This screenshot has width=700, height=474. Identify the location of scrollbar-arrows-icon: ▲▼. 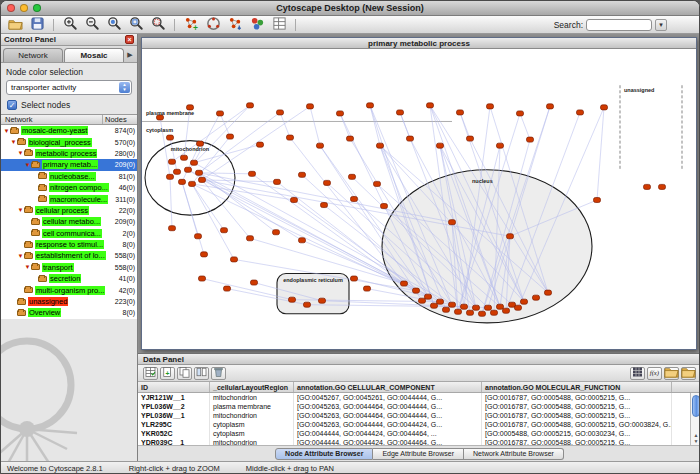
(696, 438).